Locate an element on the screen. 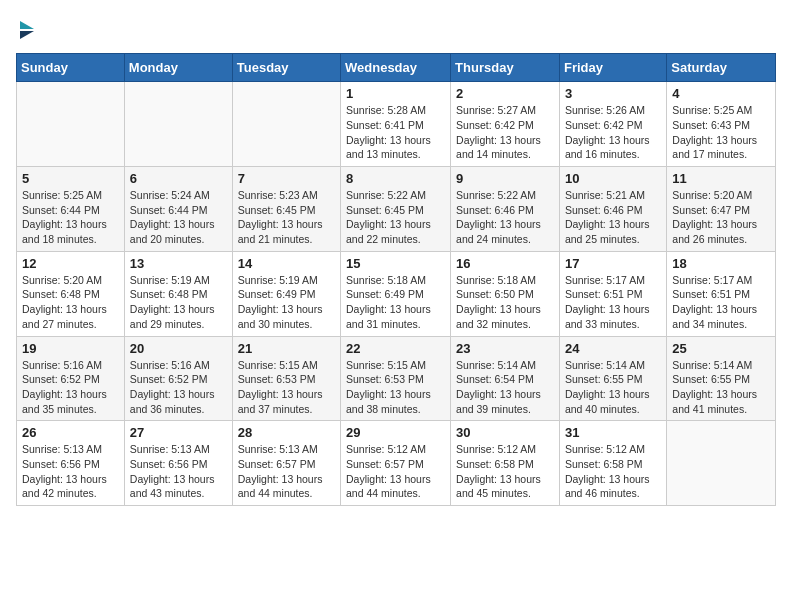 This screenshot has height=612, width=792. calendar-week-1: 1Sunrise: 5:28 AMSunset: 6:41 PMDaylight… is located at coordinates (396, 124).